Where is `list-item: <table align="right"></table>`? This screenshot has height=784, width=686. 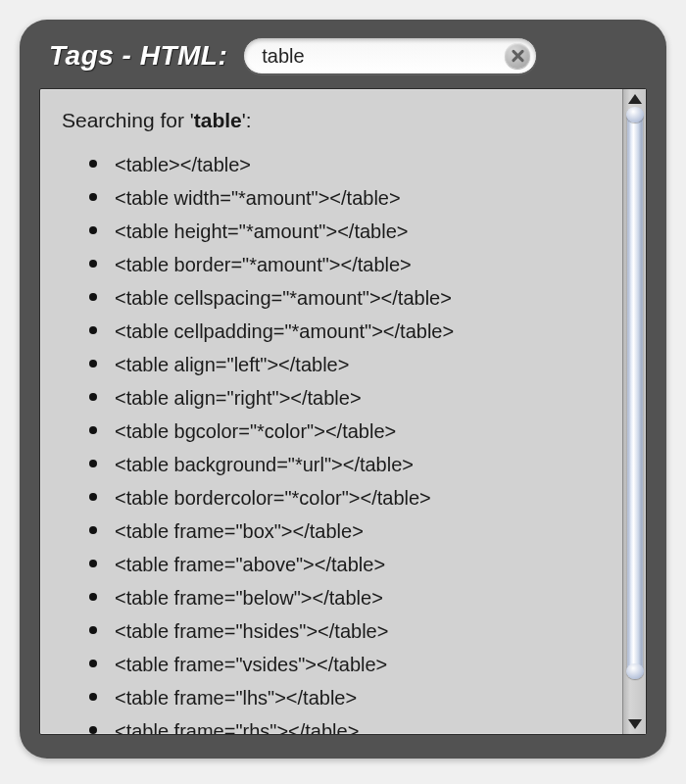
list-item: <table align="right"></table> is located at coordinates (347, 398).